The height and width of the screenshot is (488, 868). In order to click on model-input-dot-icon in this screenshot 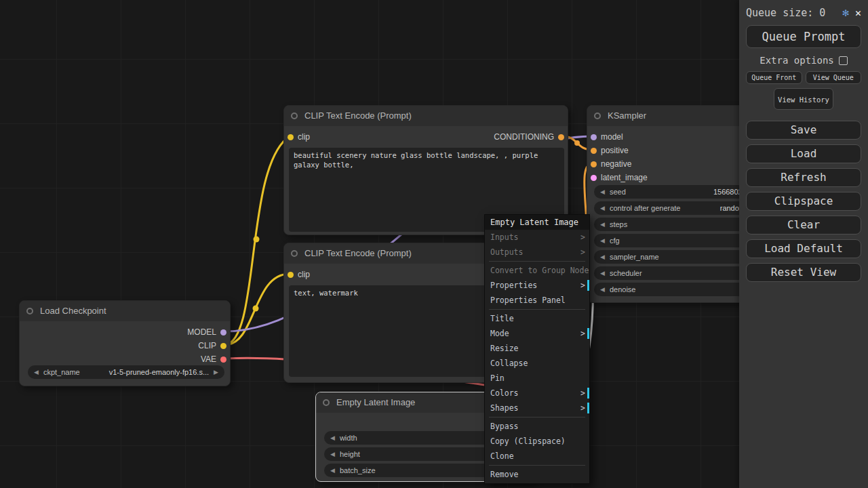, I will do `click(594, 137)`.